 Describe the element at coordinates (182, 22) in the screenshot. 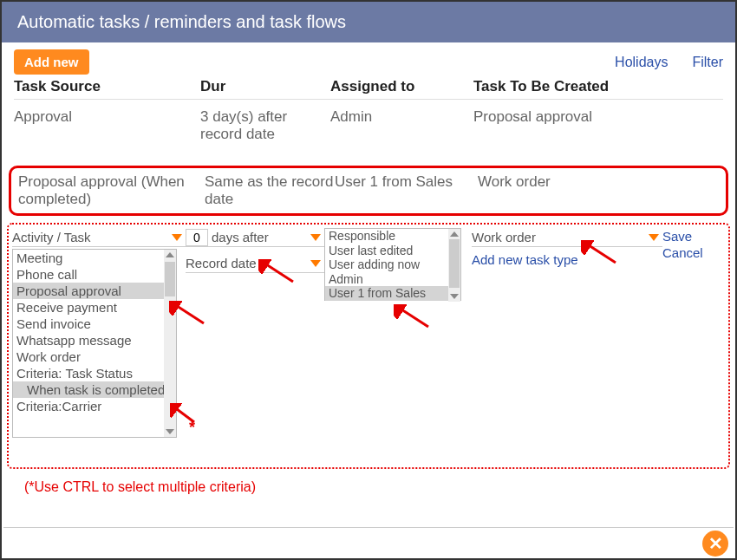

I see `title-text: Automatic tasks / reminders and task flo…` at that location.